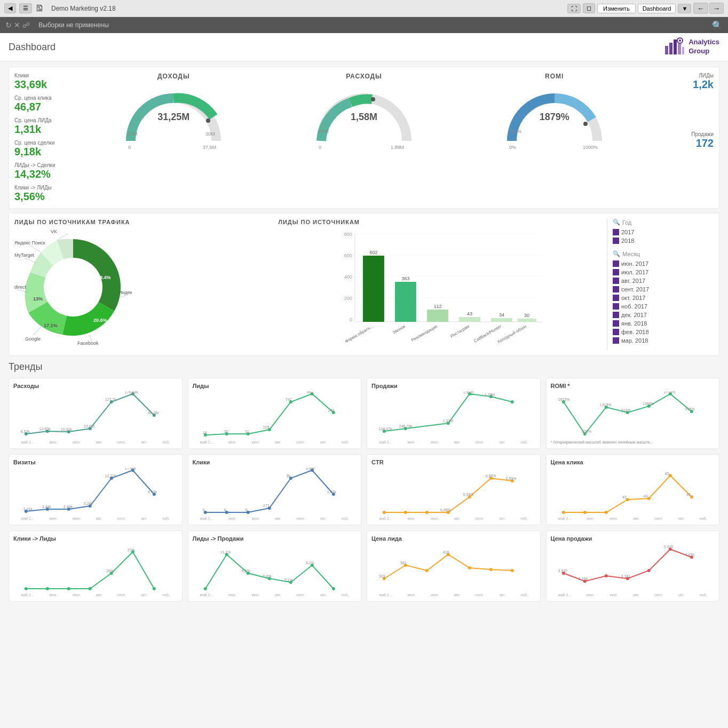  I want to click on page-title: Dashboard, so click(336, 47).